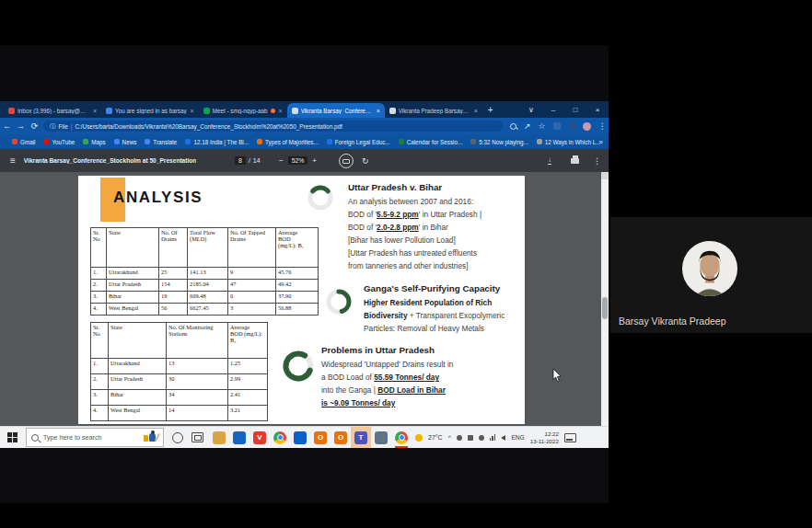 The width and height of the screenshot is (812, 528). I want to click on browser-tab: Meet - smq-nqyp-aab×, so click(243, 110).